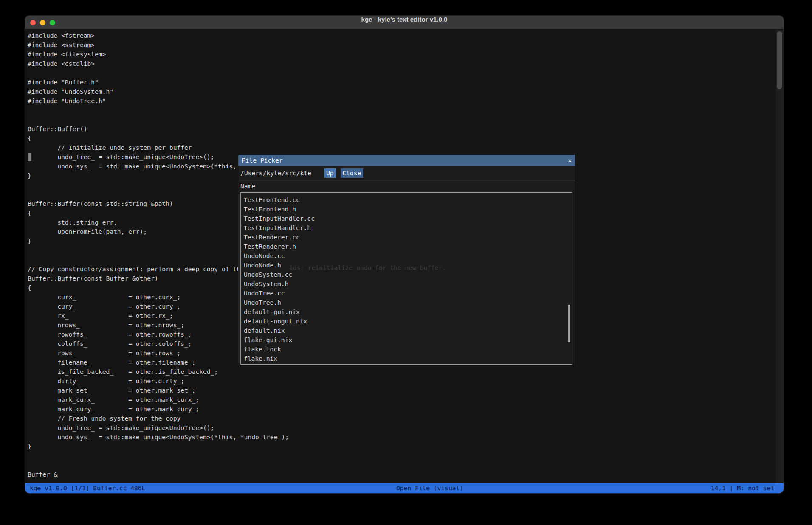 This screenshot has width=812, height=525. I want to click on code-line: mark_curx_ = other.mark_curx_;, so click(158, 400).